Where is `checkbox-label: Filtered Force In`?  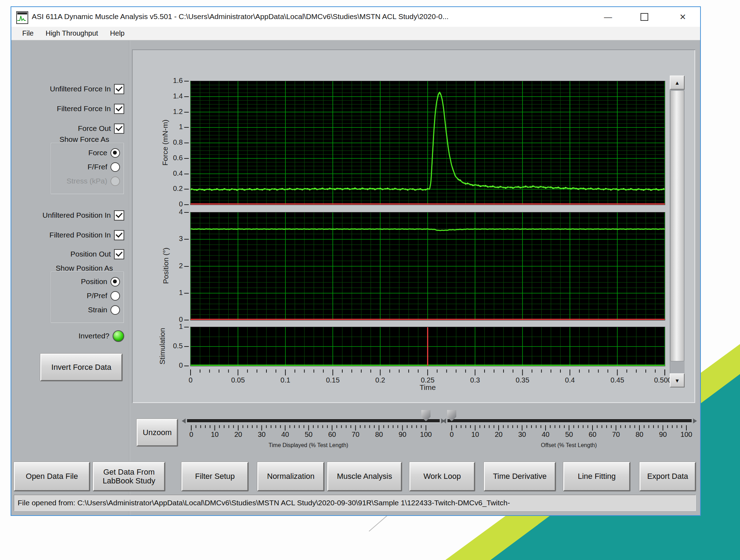
checkbox-label: Filtered Force In is located at coordinates (84, 109).